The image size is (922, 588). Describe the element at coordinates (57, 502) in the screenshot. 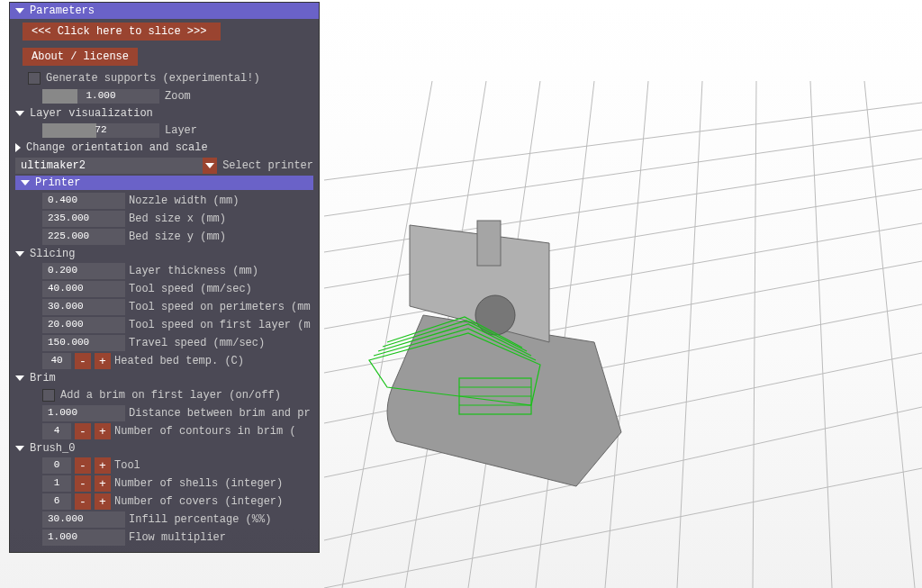

I see `brush-covers-input: 6` at that location.